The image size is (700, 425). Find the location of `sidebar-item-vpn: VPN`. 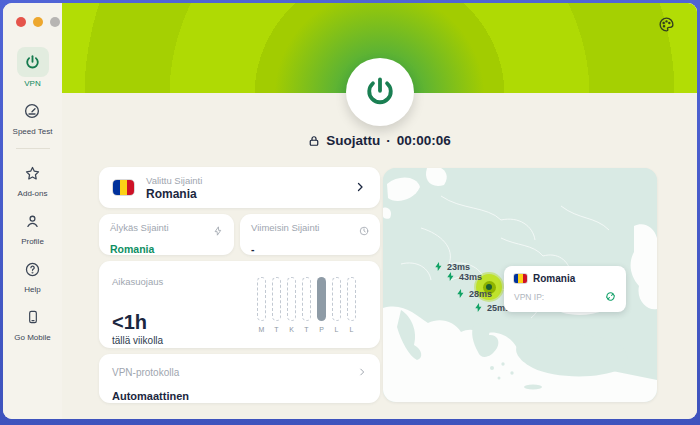

sidebar-item-vpn: VPN is located at coordinates (33, 68).